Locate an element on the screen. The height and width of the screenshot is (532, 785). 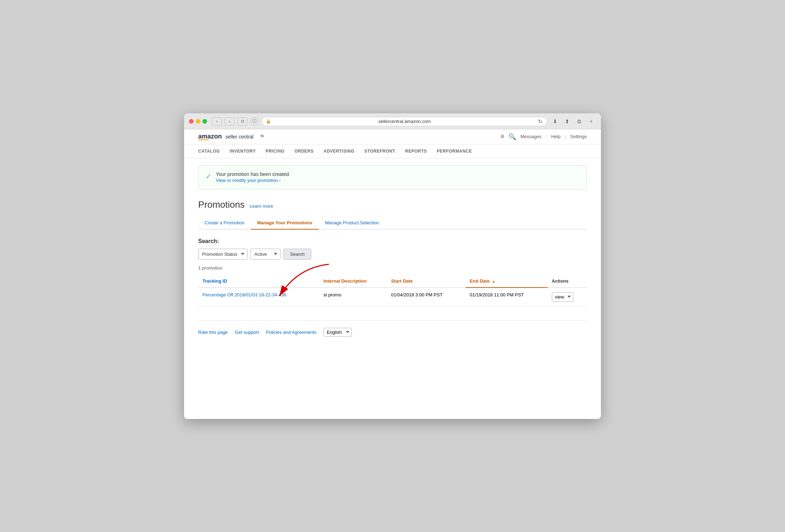
sort-arrow-icon: ▲ is located at coordinates (494, 281).